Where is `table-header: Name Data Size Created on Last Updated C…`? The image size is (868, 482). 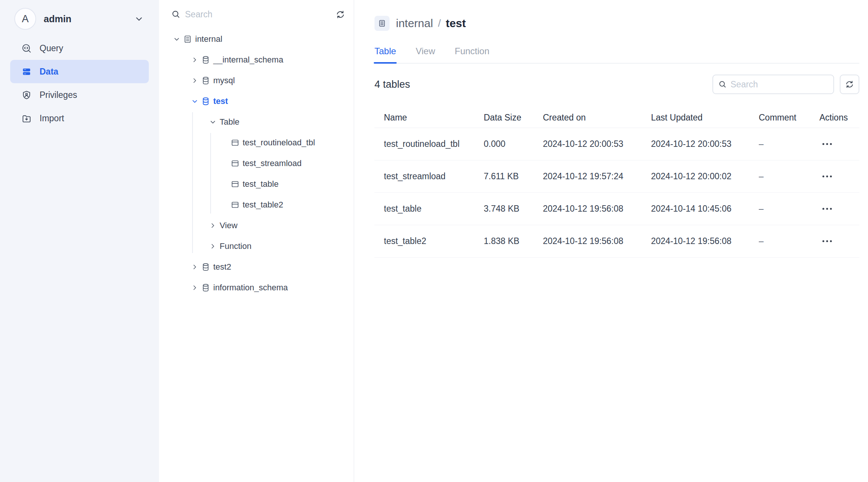
table-header: Name Data Size Created on Last Updated C… is located at coordinates (617, 118).